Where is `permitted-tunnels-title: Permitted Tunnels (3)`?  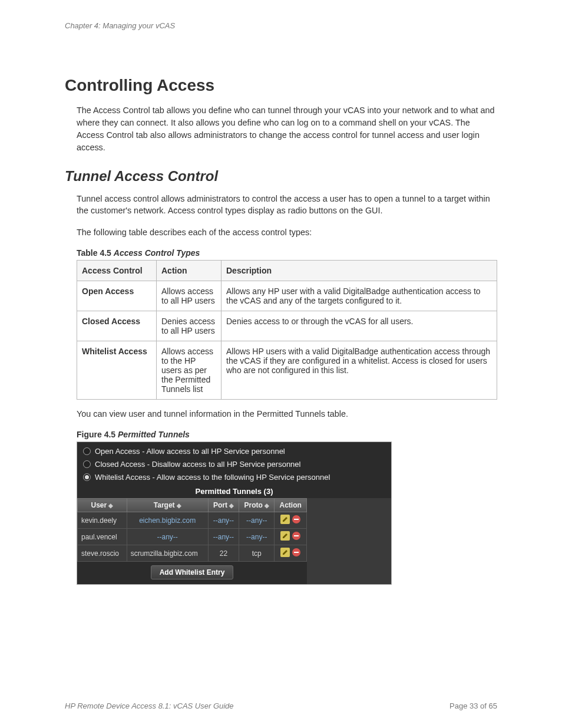 permitted-tunnels-title: Permitted Tunnels (3) is located at coordinates (234, 491).